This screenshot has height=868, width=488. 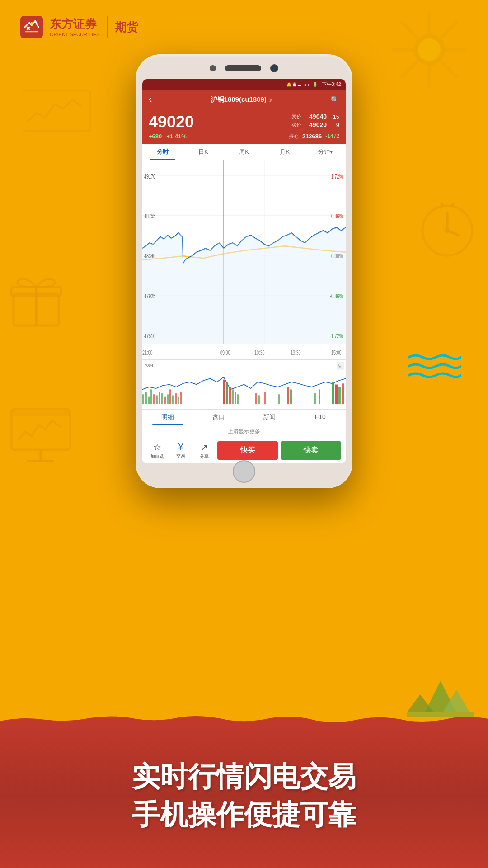 I want to click on hold-change: -1472, so click(x=333, y=136).